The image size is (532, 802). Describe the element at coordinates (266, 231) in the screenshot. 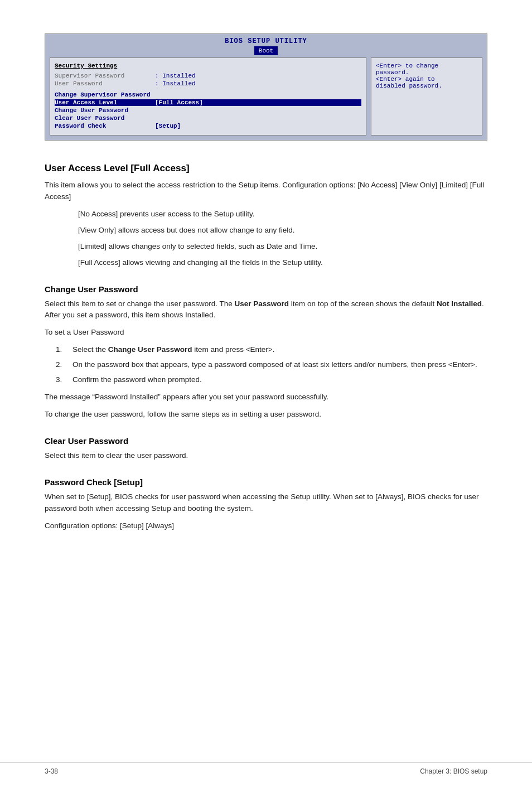

I see `user-access-view-only: [View Only] allows access but does not a…` at that location.